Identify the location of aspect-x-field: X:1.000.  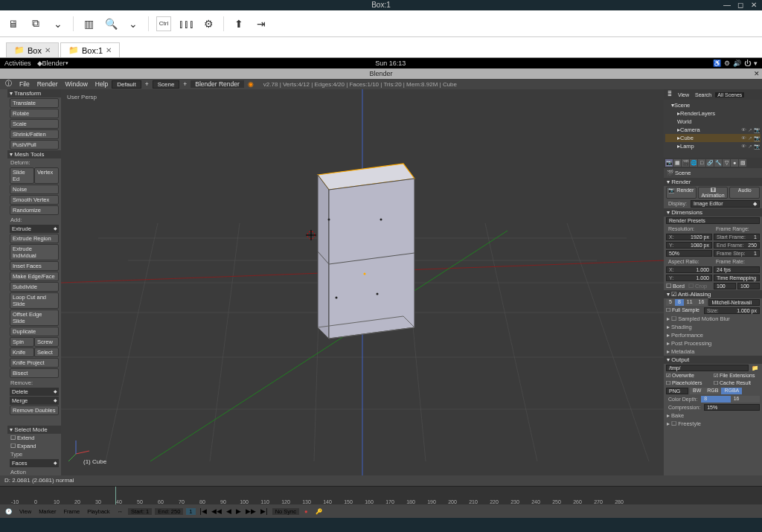
(689, 269).